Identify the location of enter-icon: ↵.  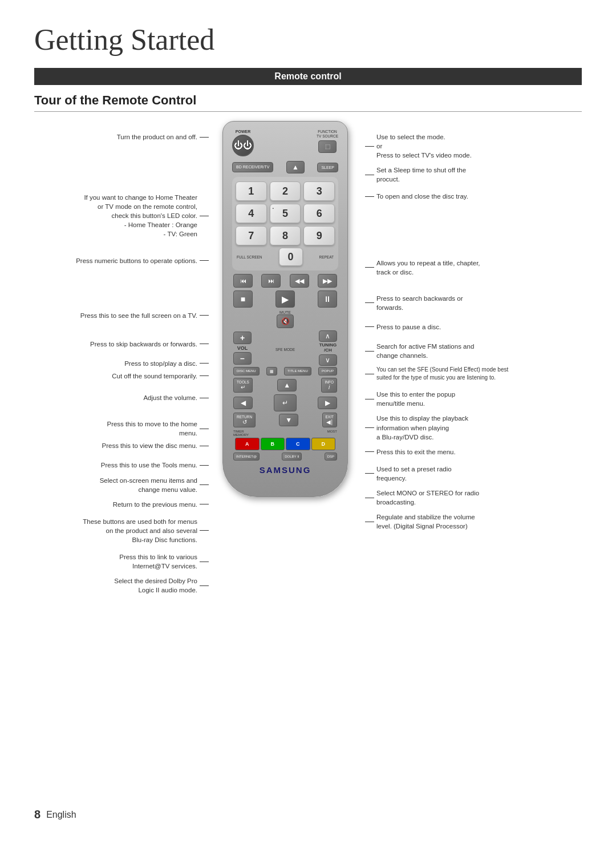
(285, 403).